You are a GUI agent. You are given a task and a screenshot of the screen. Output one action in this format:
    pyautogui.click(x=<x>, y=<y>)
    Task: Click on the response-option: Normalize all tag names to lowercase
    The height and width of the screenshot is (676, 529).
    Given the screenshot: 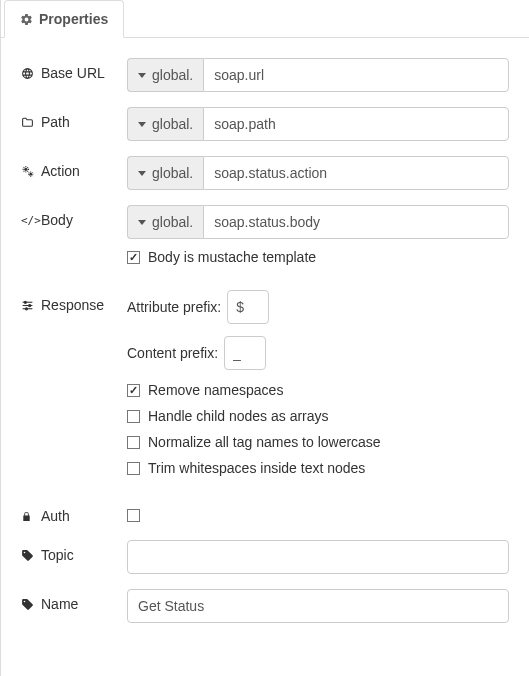 What is the action you would take?
    pyautogui.click(x=318, y=442)
    